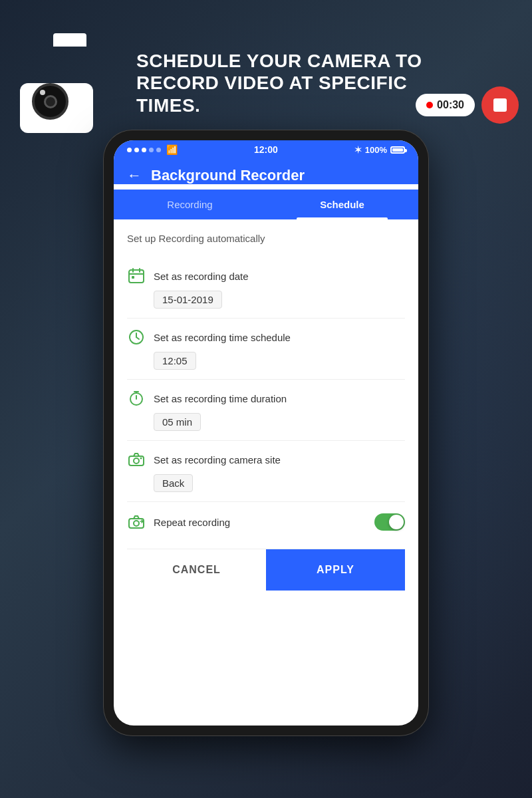 This screenshot has width=532, height=798. What do you see at coordinates (376, 150) in the screenshot?
I see `battery-percent: 100%` at bounding box center [376, 150].